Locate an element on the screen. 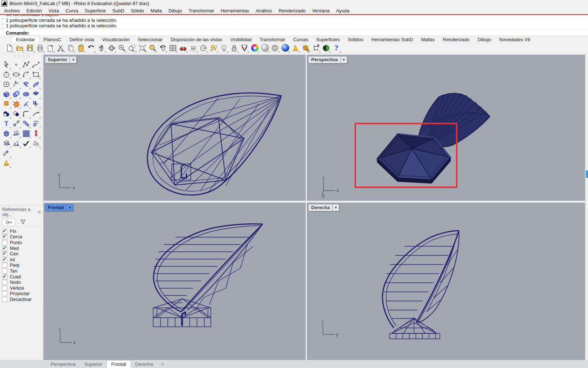 The image size is (588, 368). toolbar-tab-sólidos: Sólidos is located at coordinates (355, 39).